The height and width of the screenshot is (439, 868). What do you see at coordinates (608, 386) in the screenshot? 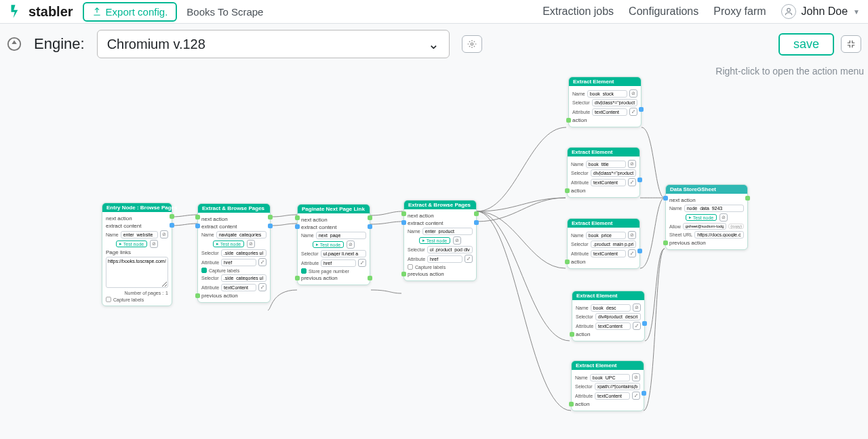
I see `node-book-upc: Extract Element Name⊘ Selector Attribute…` at bounding box center [608, 386].